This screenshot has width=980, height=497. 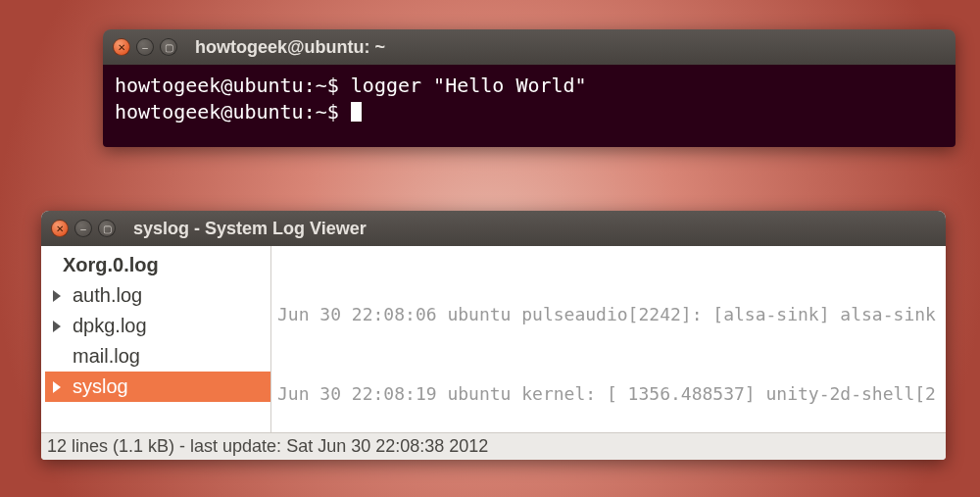 What do you see at coordinates (529, 106) in the screenshot?
I see `terminal-body: howtogeek@ubuntu:~$ logger "Hello World"…` at bounding box center [529, 106].